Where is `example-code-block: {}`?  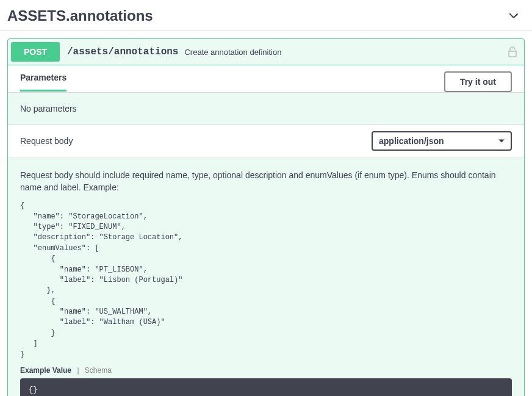 example-code-block: {} is located at coordinates (266, 387).